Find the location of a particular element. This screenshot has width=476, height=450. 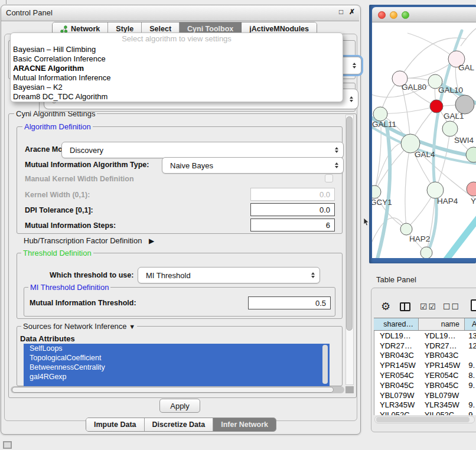

table-row: YDL19…YDL19…13 is located at coordinates (425, 335).